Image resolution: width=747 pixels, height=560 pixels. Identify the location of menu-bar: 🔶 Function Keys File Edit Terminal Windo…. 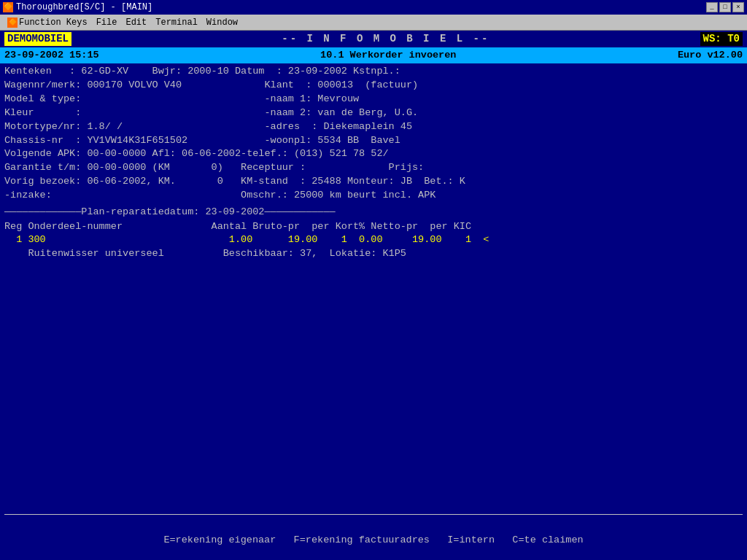
(374, 23).